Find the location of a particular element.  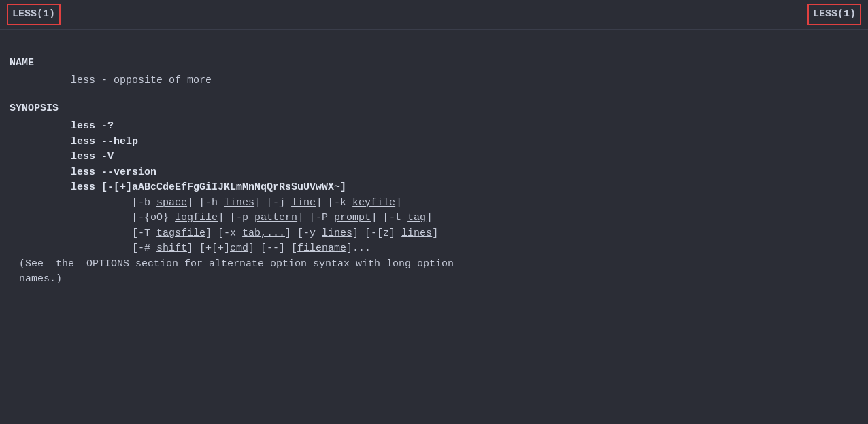

synopsis-line-5: less [-[+]aABcCdeEfFgGiIJKLmMnNqQrRsSuUV… is located at coordinates (465, 188).